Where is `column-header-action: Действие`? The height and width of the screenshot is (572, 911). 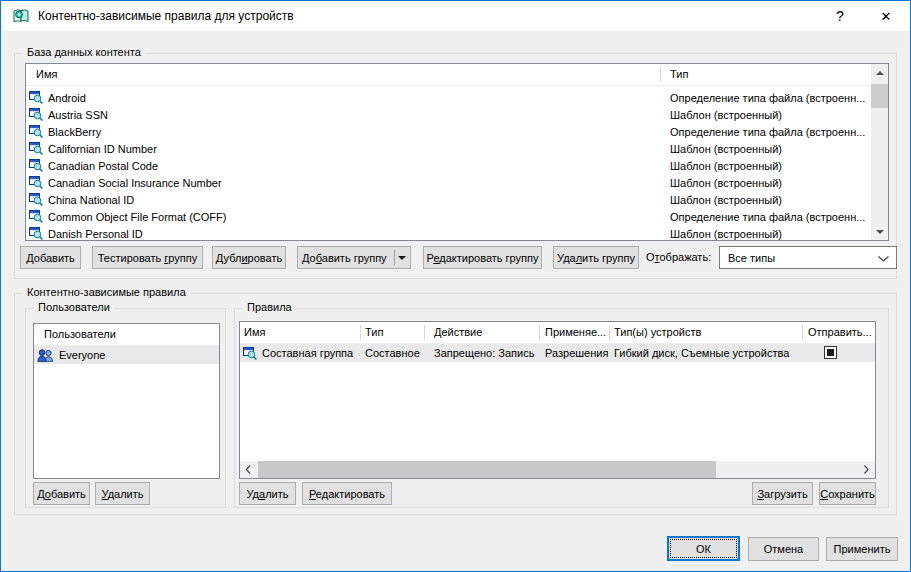 column-header-action: Действие is located at coordinates (458, 332).